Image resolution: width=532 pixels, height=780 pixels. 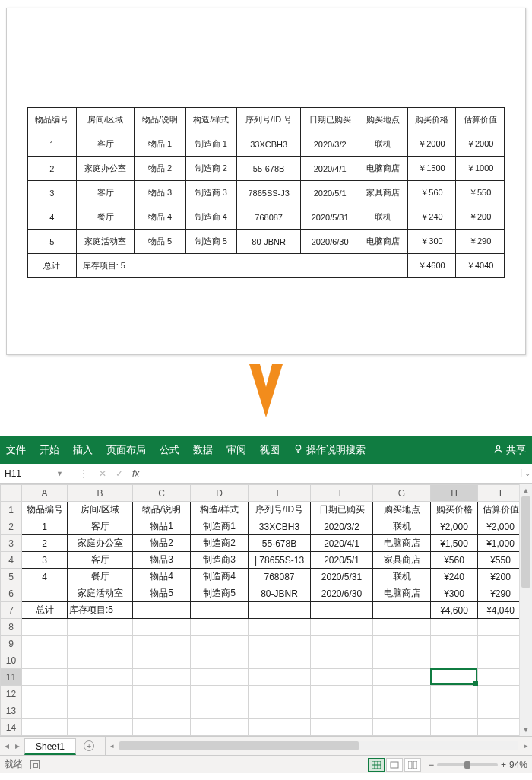 What do you see at coordinates (11, 644) in the screenshot?
I see `row-header-9: 9` at bounding box center [11, 644].